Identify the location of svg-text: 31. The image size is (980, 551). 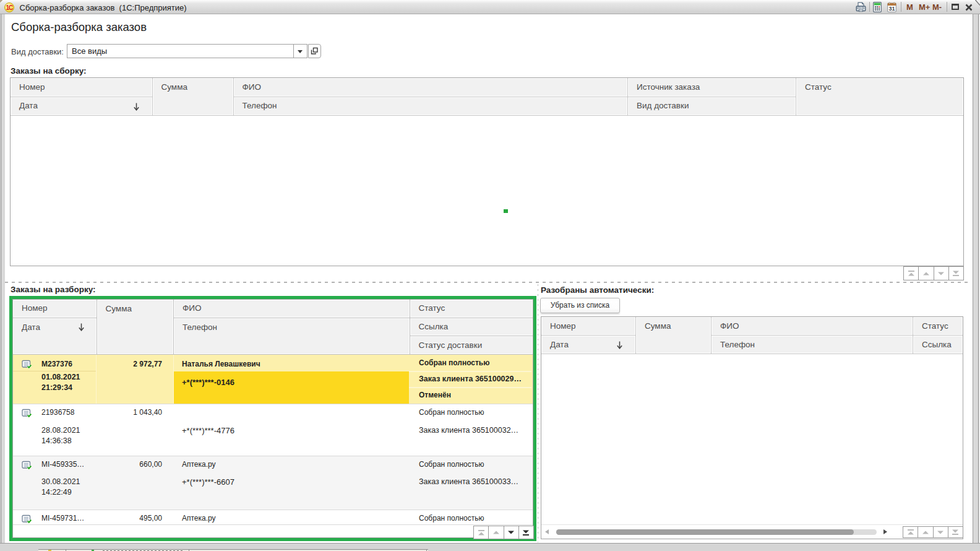
(892, 9).